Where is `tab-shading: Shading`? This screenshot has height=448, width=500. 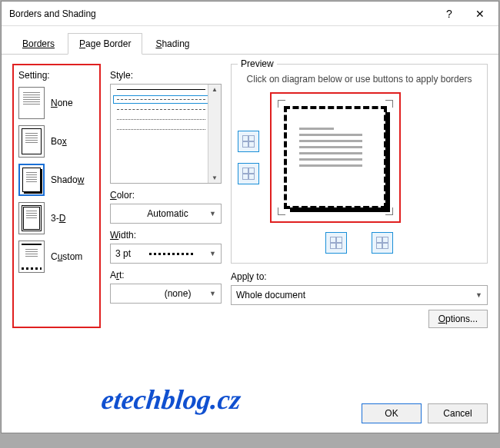 tab-shading: Shading is located at coordinates (172, 44).